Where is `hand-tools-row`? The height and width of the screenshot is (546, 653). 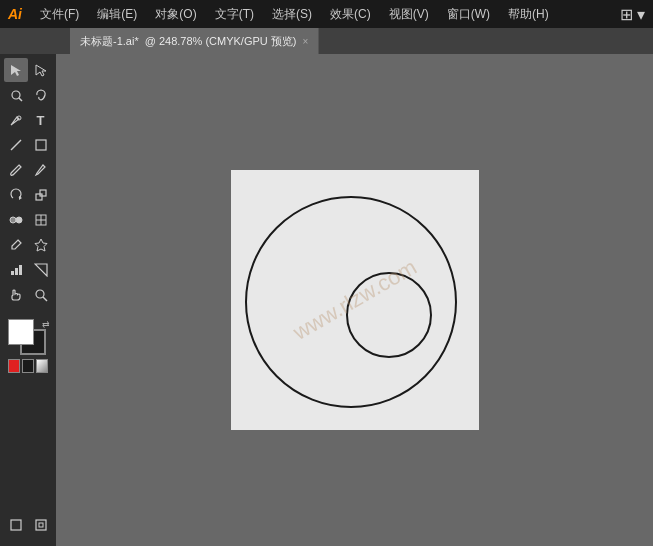
hand-tools-row is located at coordinates (28, 295).